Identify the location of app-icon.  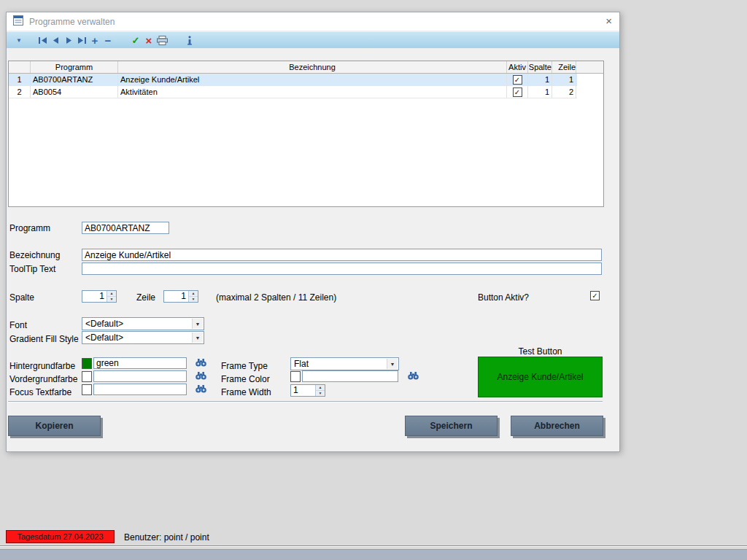
(18, 22).